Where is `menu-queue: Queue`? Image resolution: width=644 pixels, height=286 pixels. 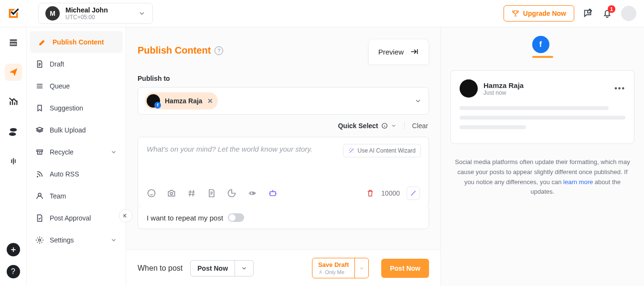
menu-queue: Queue is located at coordinates (76, 86).